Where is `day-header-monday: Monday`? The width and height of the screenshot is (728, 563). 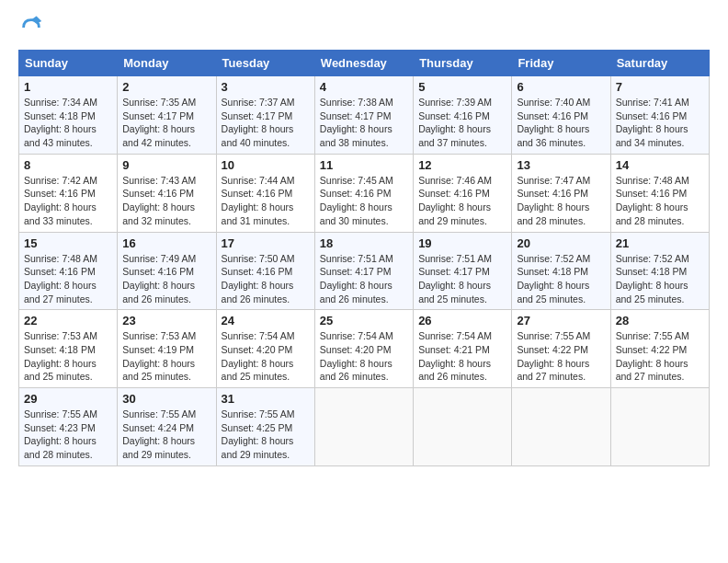 day-header-monday: Monday is located at coordinates (167, 63).